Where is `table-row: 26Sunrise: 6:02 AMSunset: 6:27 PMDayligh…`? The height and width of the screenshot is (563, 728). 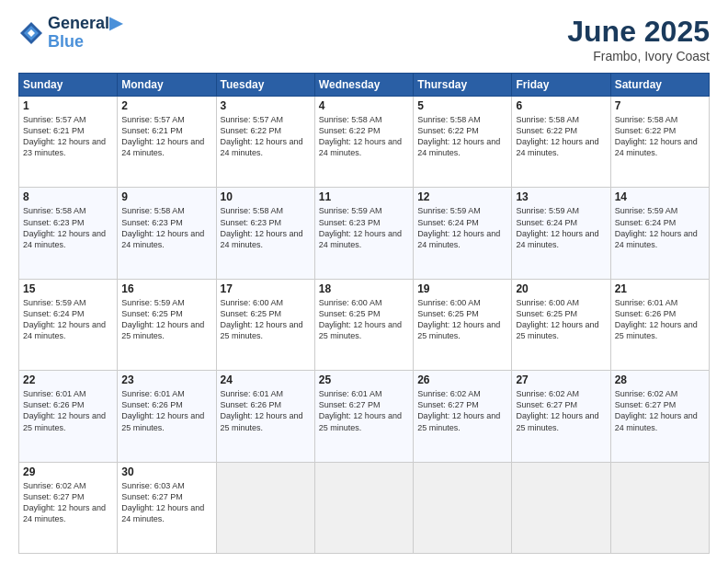 table-row: 26Sunrise: 6:02 AMSunset: 6:27 PMDayligh… is located at coordinates (463, 416).